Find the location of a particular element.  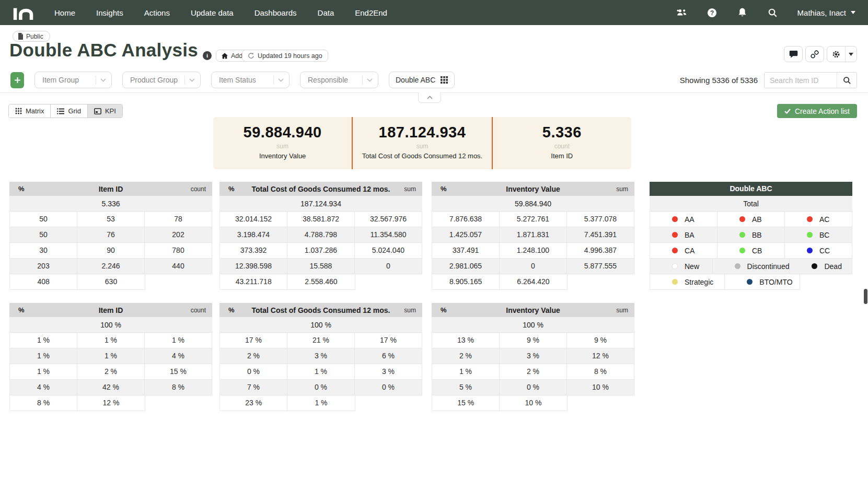

info-icon: i is located at coordinates (207, 55).